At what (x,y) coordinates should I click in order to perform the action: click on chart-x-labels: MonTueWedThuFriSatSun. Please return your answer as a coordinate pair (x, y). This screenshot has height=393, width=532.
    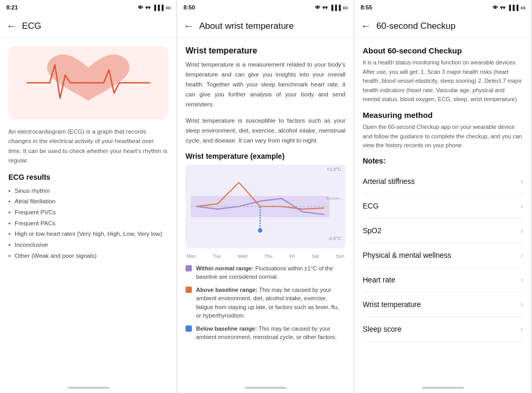
    Looking at the image, I should click on (265, 256).